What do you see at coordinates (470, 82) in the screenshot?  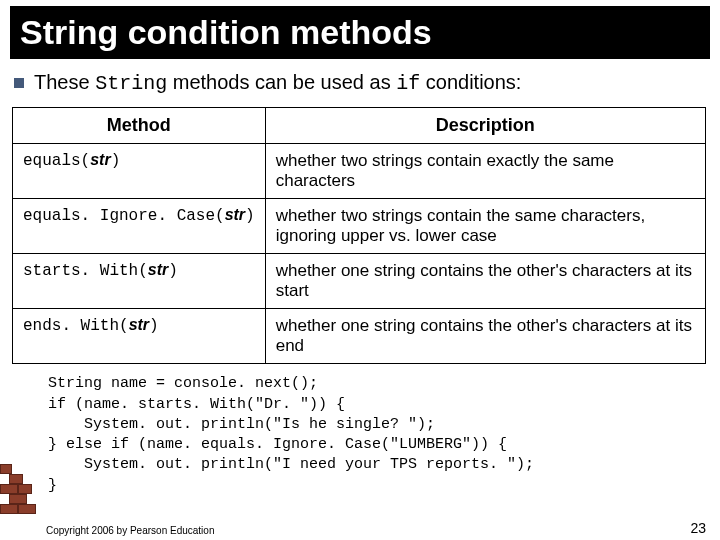 I see `intro-suffix: conditions:` at bounding box center [470, 82].